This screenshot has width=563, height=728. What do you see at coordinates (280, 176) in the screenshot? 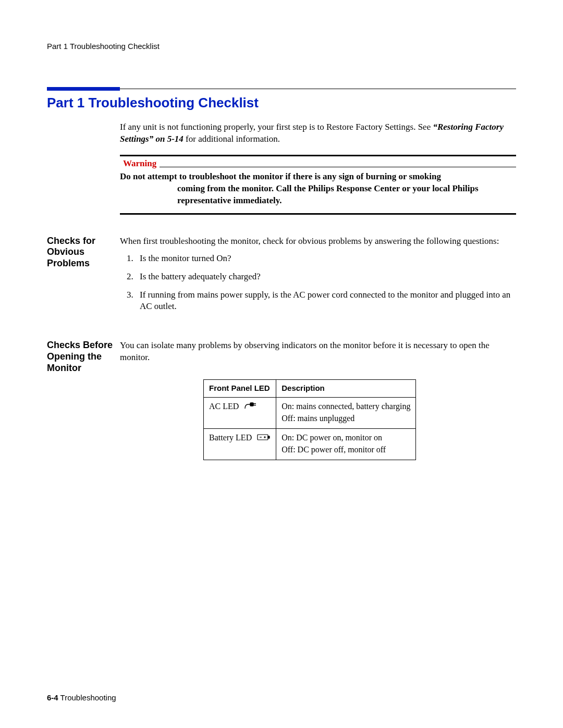
I see `warning-line1: Do not attempt to troubleshoot the monit…` at bounding box center [280, 176].